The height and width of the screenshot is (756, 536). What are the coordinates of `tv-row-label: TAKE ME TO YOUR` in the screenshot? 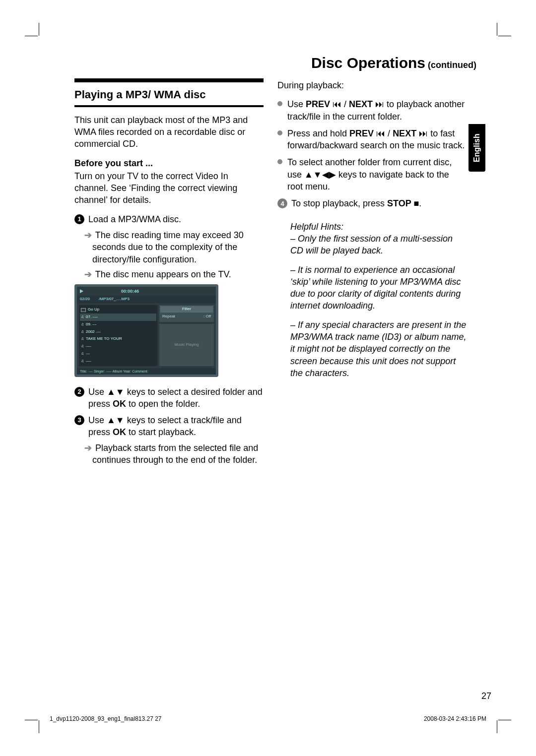 It's located at (104, 339).